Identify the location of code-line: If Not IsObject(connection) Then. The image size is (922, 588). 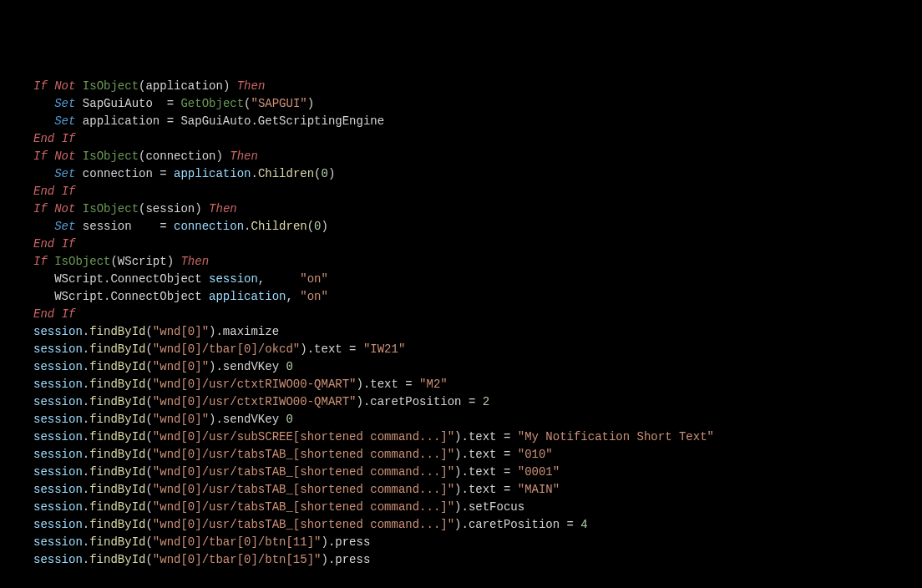
(461, 157).